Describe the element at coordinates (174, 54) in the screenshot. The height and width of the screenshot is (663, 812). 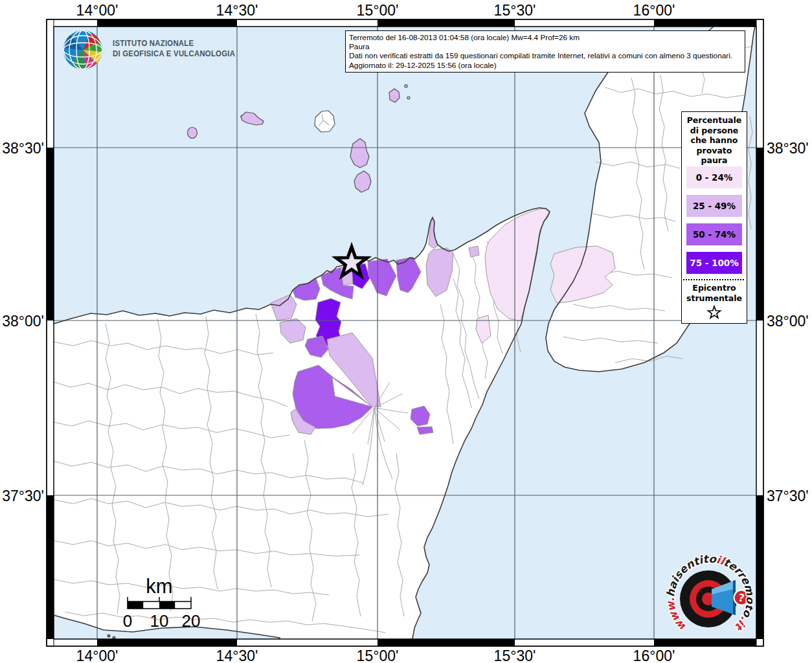
I see `ingv-line2: DI GEOFISICA E VULCANOLOGIA` at that location.